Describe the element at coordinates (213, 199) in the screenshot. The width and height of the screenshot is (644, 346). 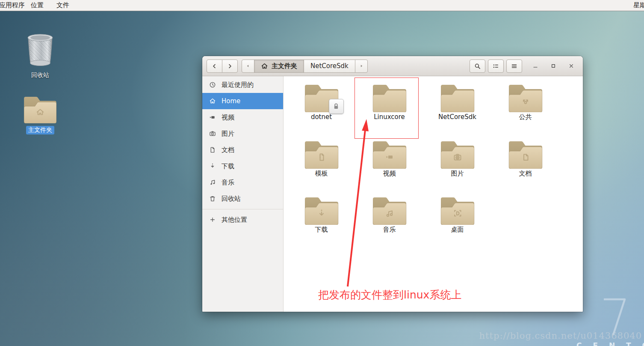
I see `trash-icon` at that location.